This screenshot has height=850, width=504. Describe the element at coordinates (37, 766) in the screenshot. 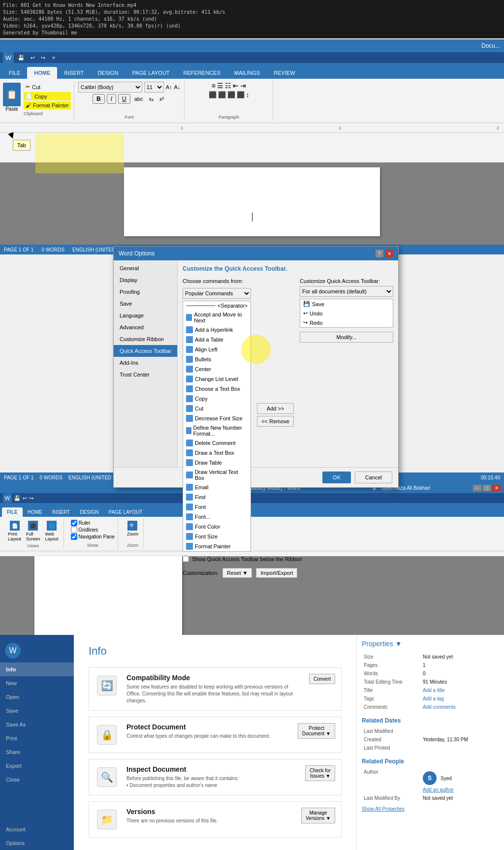

I see `nav-export: Export` at that location.